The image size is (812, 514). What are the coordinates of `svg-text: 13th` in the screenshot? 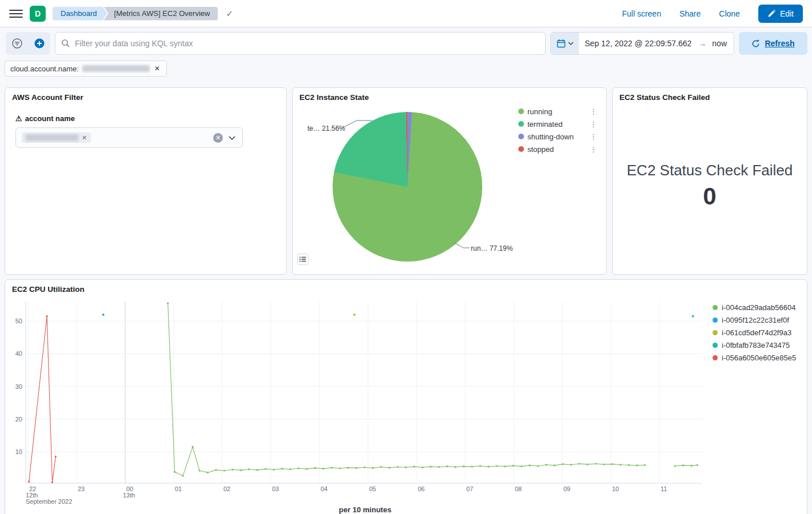 It's located at (129, 495).